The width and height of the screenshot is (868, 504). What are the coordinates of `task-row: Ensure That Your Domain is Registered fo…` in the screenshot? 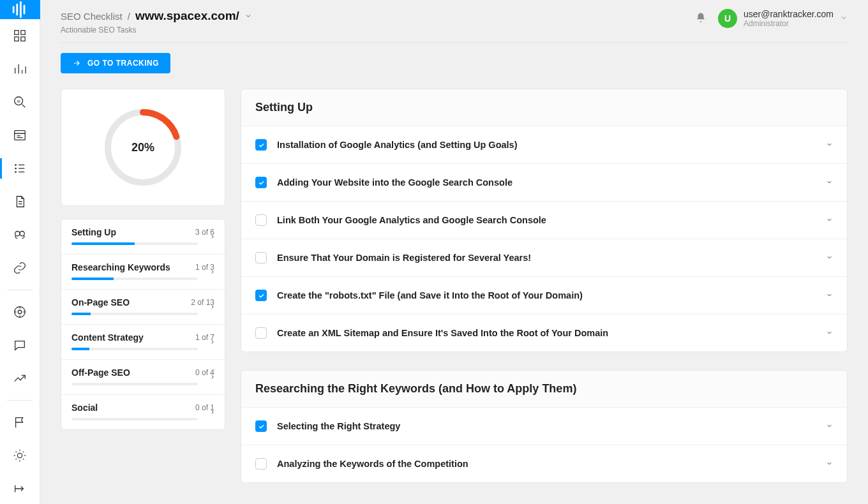 It's located at (544, 258).